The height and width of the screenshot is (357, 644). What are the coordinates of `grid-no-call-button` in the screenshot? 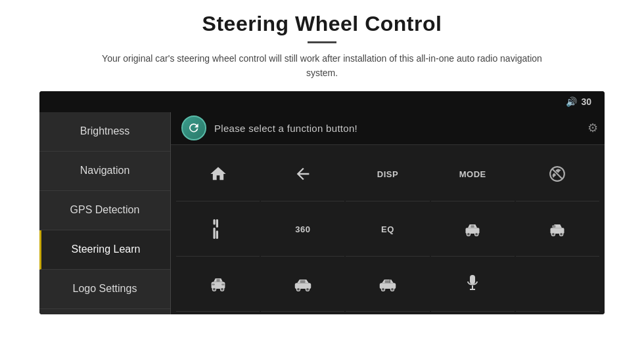 It's located at (557, 175).